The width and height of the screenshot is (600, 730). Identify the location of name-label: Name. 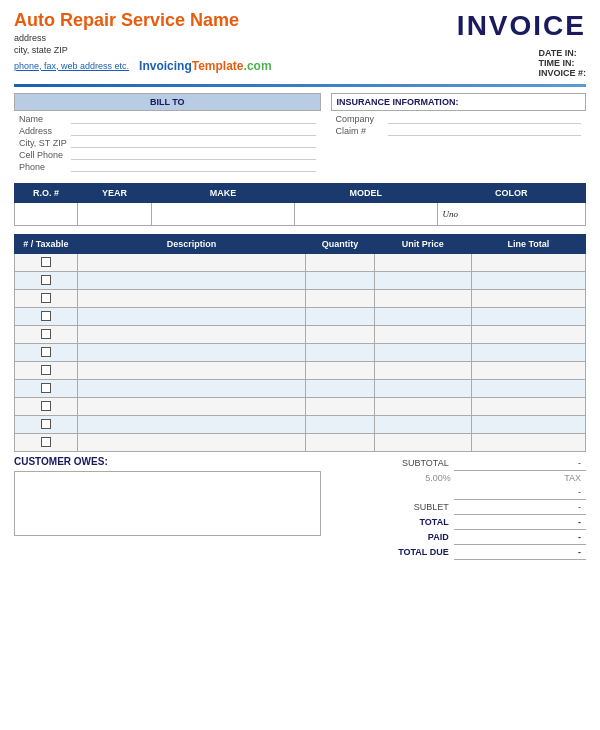
(43, 119).